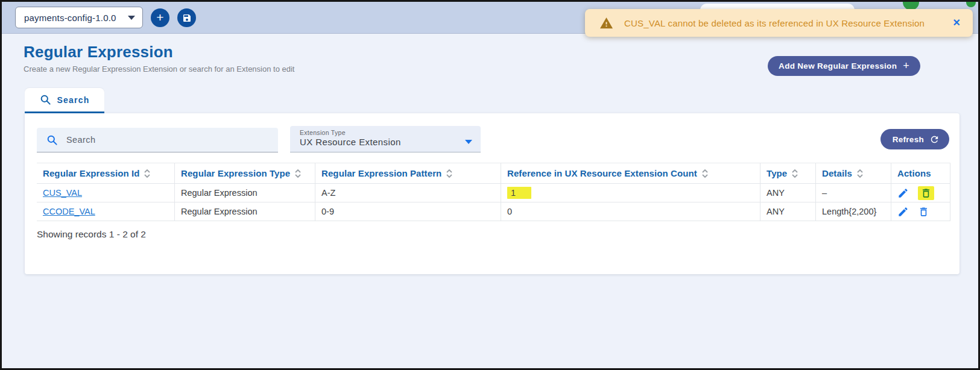 The height and width of the screenshot is (370, 980). What do you see at coordinates (783, 23) in the screenshot?
I see `toast-message: CUS_VAL cannot be deleted as its referen…` at bounding box center [783, 23].